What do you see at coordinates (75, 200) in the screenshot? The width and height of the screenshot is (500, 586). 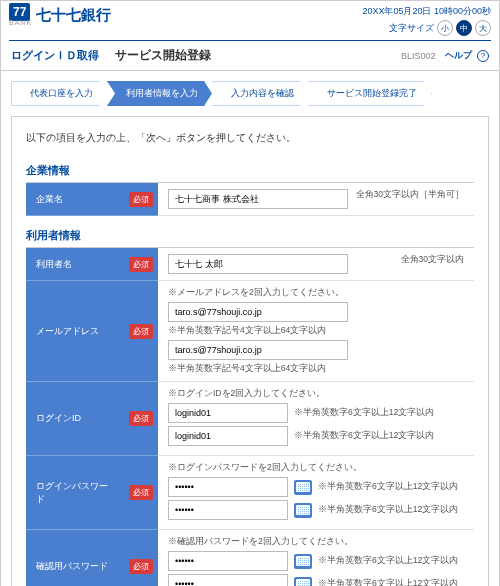 I see `label-company-name: 企業名` at bounding box center [75, 200].